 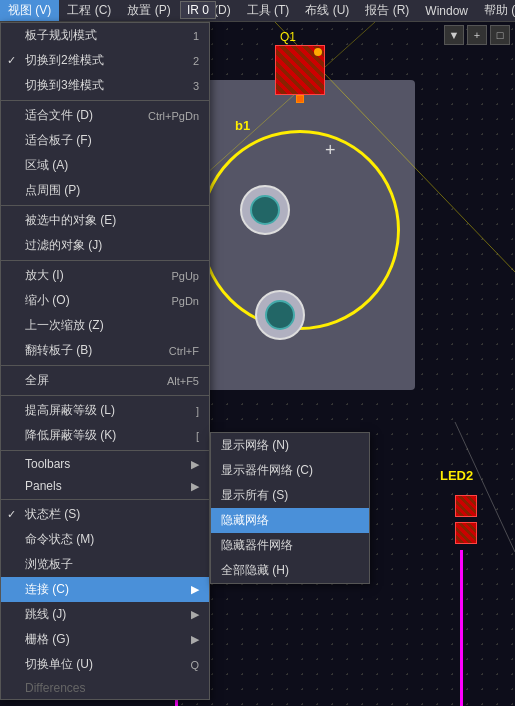 What do you see at coordinates (105, 410) in the screenshot?
I see `menu-item-increase-mask: 提高屏蔽等级 (L) ]` at bounding box center [105, 410].